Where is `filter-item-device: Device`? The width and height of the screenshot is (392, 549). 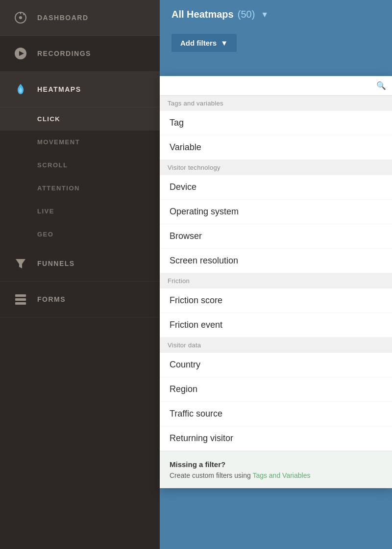
filter-item-device: Device is located at coordinates (276, 187).